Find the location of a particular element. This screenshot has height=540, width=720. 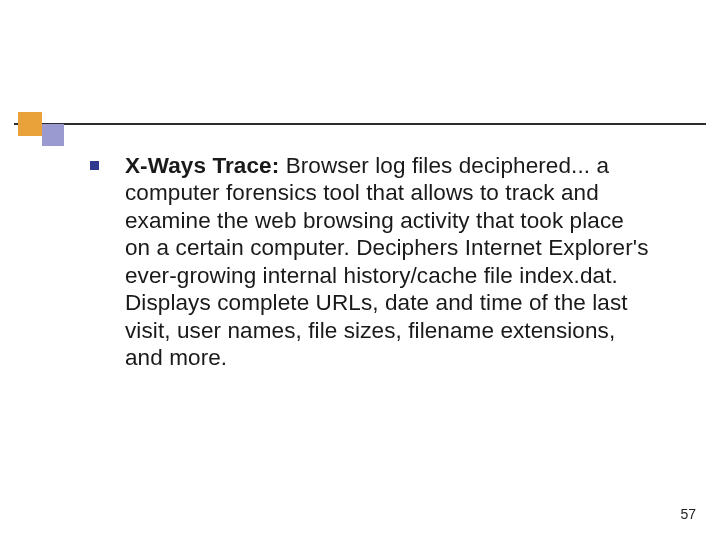

accent-square-orange is located at coordinates (30, 124).